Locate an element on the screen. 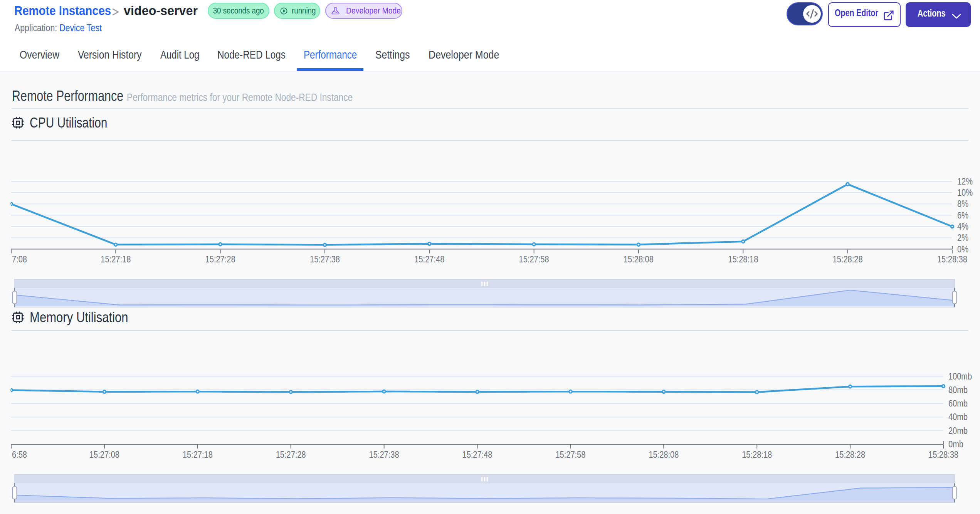 The image size is (980, 514). svg-text: 12% is located at coordinates (965, 181).